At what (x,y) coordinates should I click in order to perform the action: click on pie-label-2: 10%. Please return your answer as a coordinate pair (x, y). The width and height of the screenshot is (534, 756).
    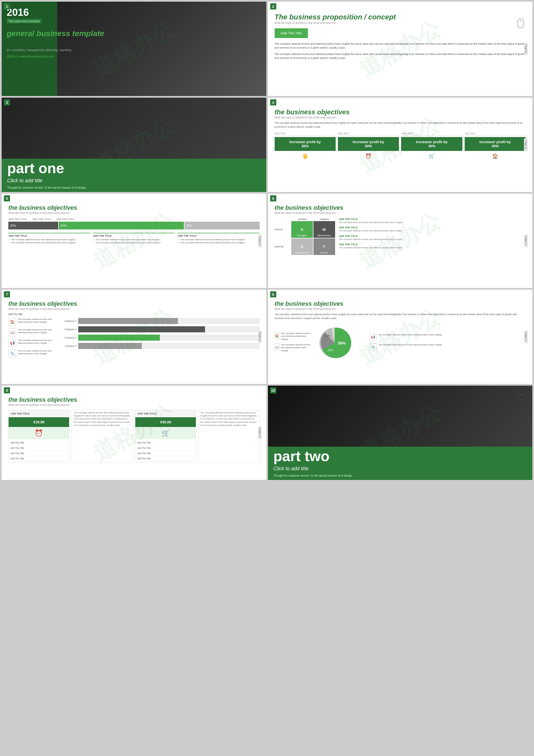
    Looking at the image, I should click on (328, 336).